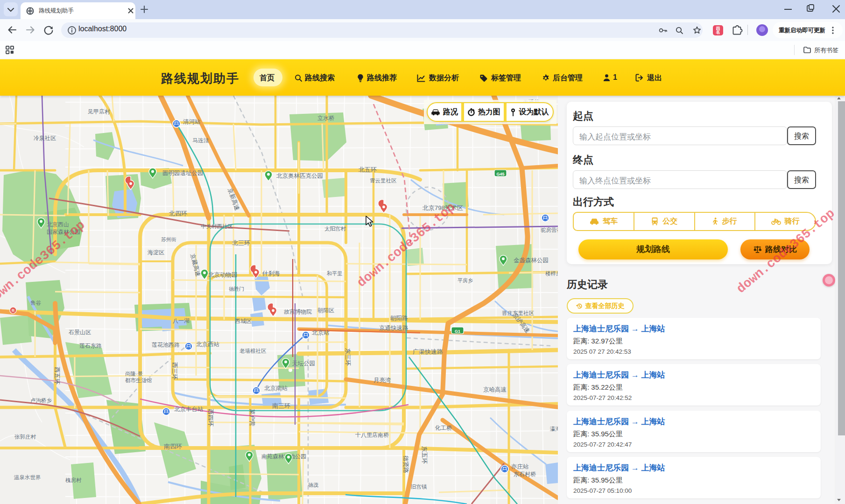  I want to click on svg-text: 和平里, so click(334, 273).